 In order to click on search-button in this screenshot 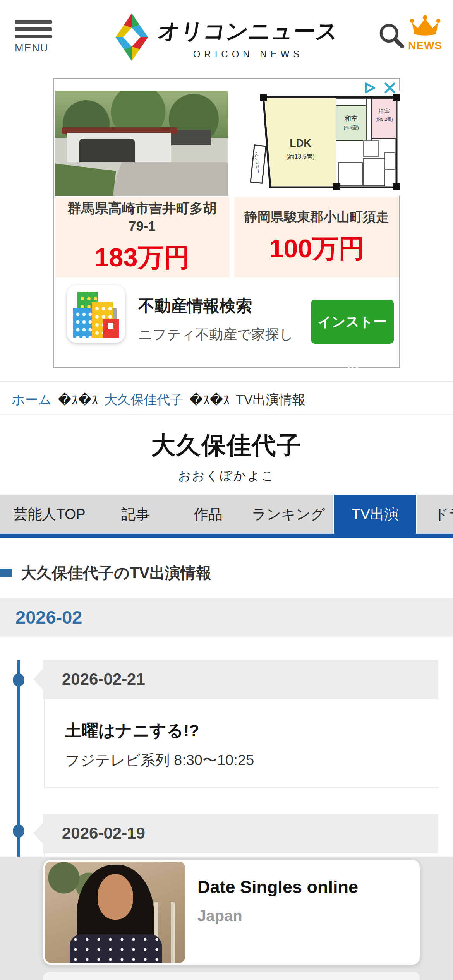, I will do `click(391, 36)`.